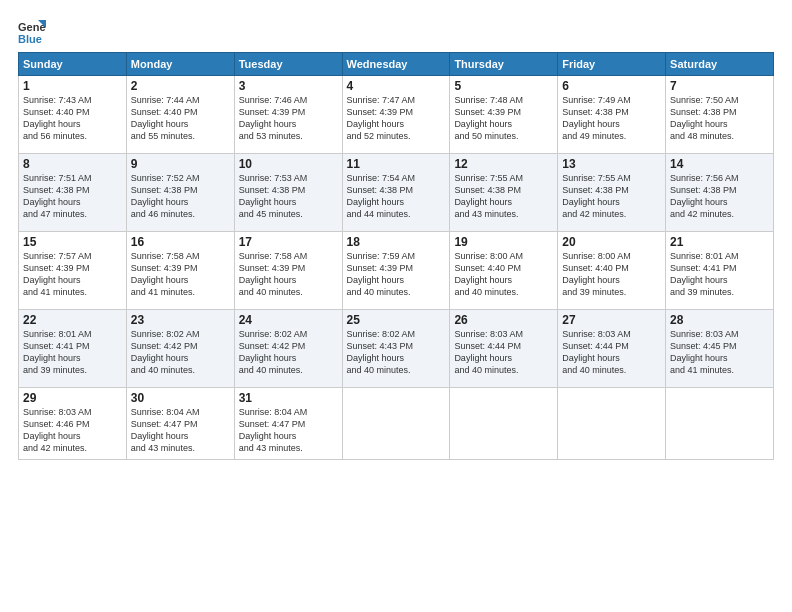 Image resolution: width=792 pixels, height=612 pixels. I want to click on day-number: 11, so click(396, 164).